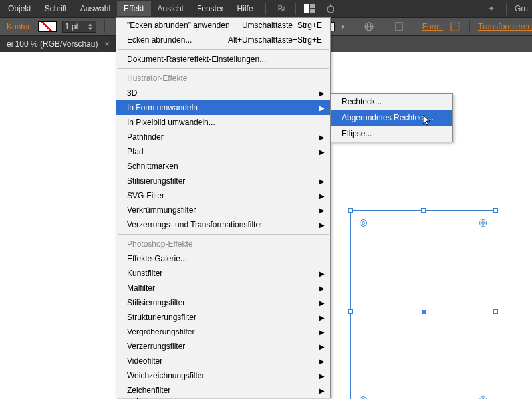  What do you see at coordinates (58, 44) in the screenshot?
I see `document-tab: ei 100 % (RGB/Vorschau) ×` at bounding box center [58, 44].